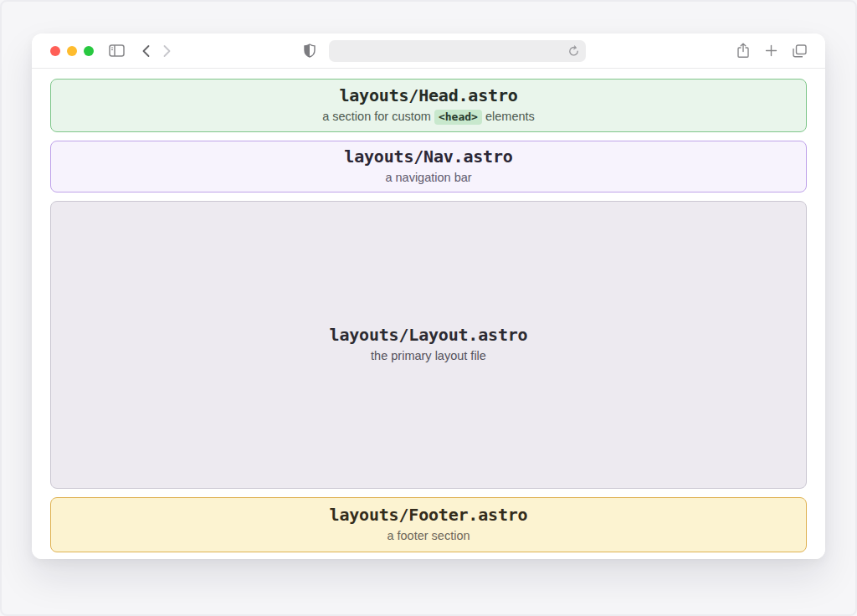 This screenshot has height=616, width=857. Describe the element at coordinates (428, 357) in the screenshot. I see `section-subtitle: the primary layout file` at that location.